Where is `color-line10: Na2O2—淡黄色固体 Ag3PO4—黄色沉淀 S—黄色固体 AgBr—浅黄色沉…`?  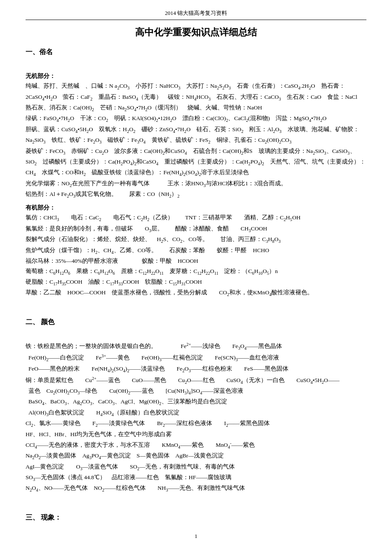 color-line10: Na2O2—淡黄色固体 Ag3PO4—黄色沉淀 S—黄色固体 AgBr—浅黄色沉… is located at coordinates (124, 456).